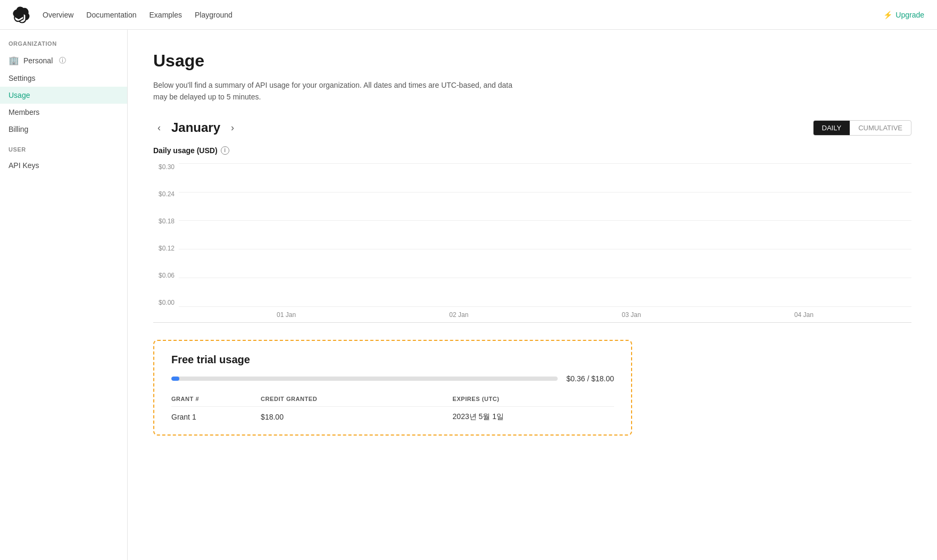 This screenshot has width=937, height=560. What do you see at coordinates (804, 315) in the screenshot?
I see `x-label-3: 04 Jan` at bounding box center [804, 315].